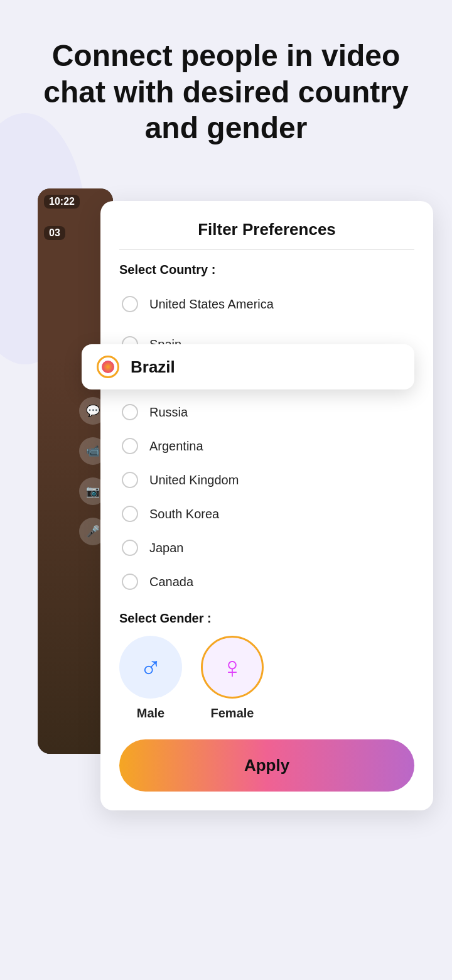  I want to click on country-item-argentina: Argentina, so click(267, 446).